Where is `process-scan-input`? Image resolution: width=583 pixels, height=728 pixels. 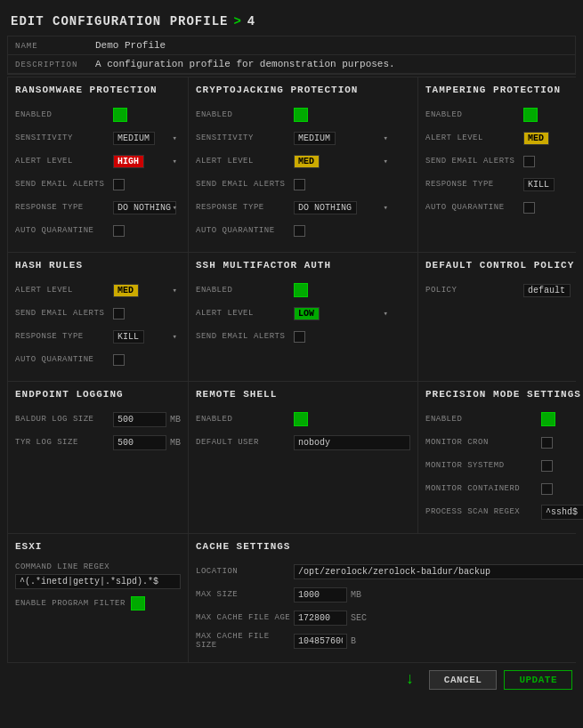 process-scan-input is located at coordinates (563, 513).